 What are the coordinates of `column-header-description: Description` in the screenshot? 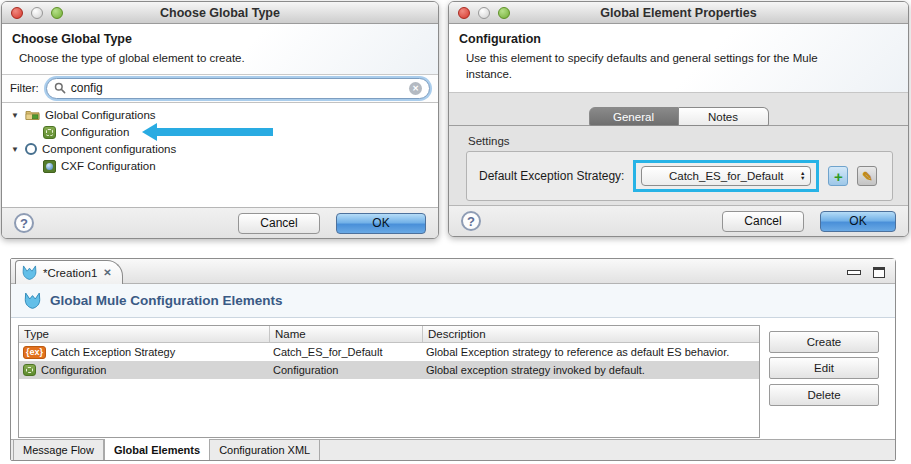 It's located at (590, 334).